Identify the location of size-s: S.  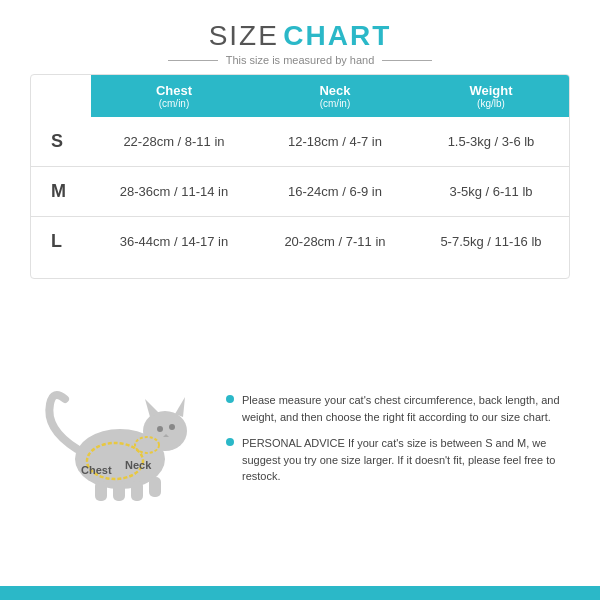
(61, 142).